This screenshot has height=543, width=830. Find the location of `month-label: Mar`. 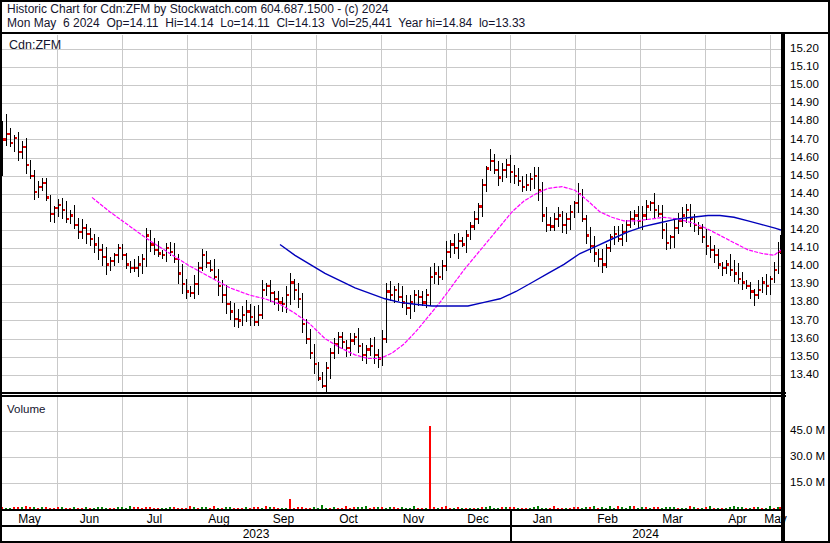

month-label: Mar is located at coordinates (672, 519).